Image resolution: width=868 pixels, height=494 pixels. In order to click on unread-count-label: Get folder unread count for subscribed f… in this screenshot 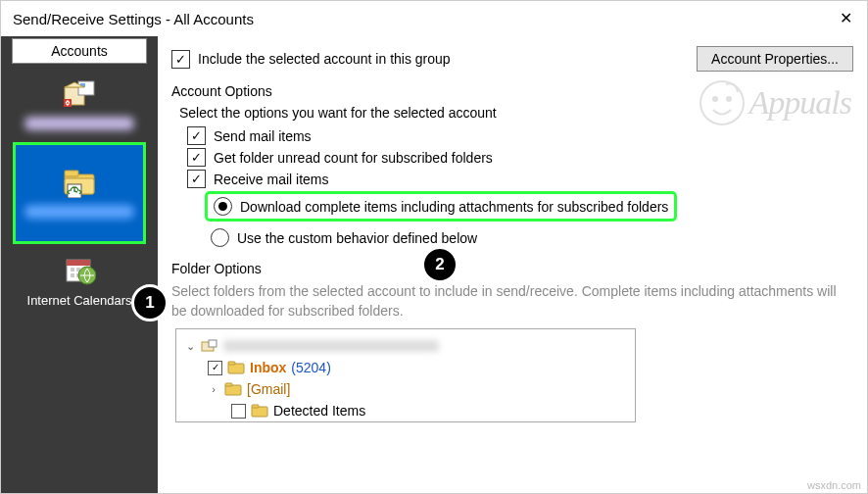, I will do `click(353, 158)`.